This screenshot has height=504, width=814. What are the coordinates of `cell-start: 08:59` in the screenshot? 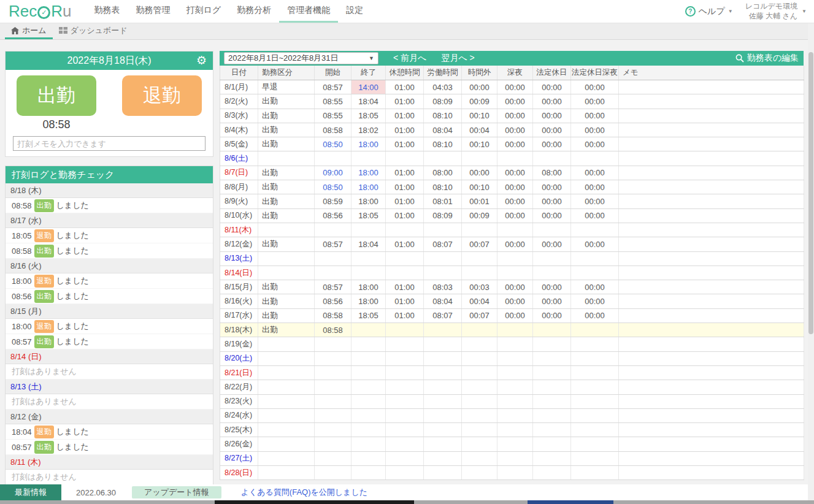 It's located at (333, 201).